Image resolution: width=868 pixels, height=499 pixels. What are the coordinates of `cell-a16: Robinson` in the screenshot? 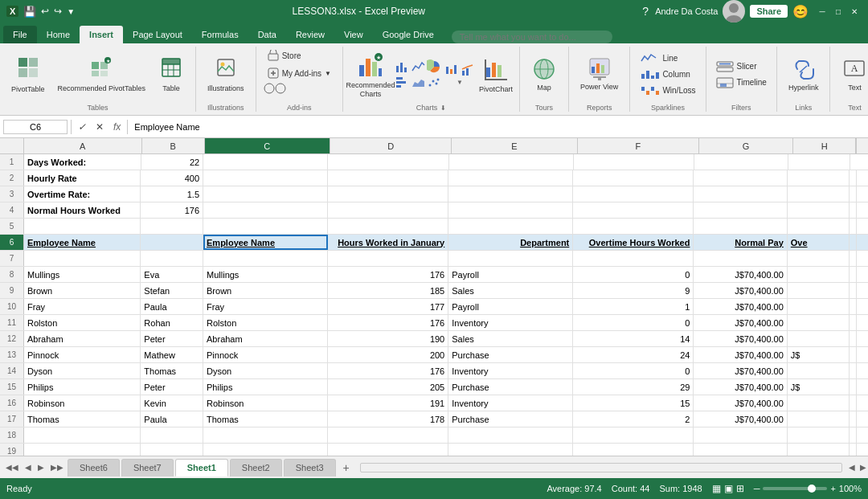 It's located at (82, 403).